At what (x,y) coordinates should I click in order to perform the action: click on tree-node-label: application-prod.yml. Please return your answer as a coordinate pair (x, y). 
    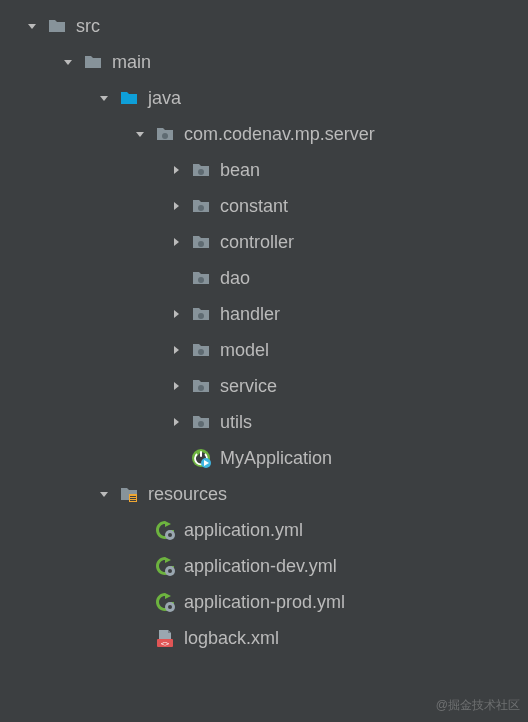
    Looking at the image, I should click on (264, 602).